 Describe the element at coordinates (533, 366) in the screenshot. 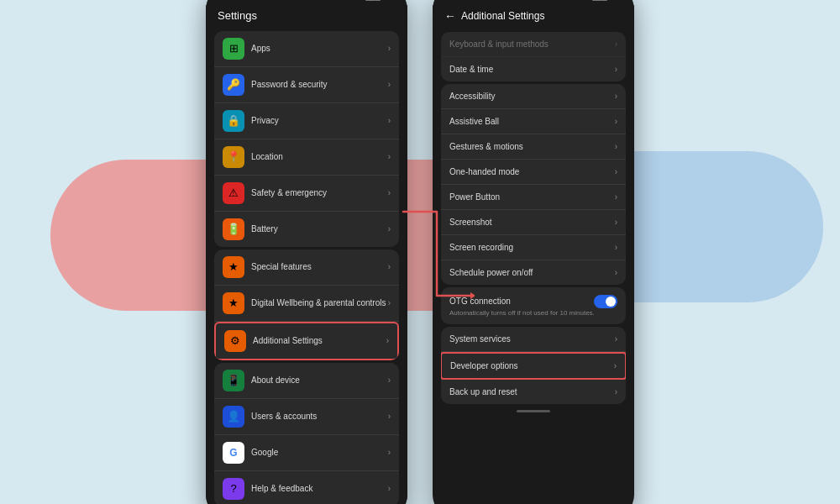

I see `developer-options-label: Developer options` at that location.